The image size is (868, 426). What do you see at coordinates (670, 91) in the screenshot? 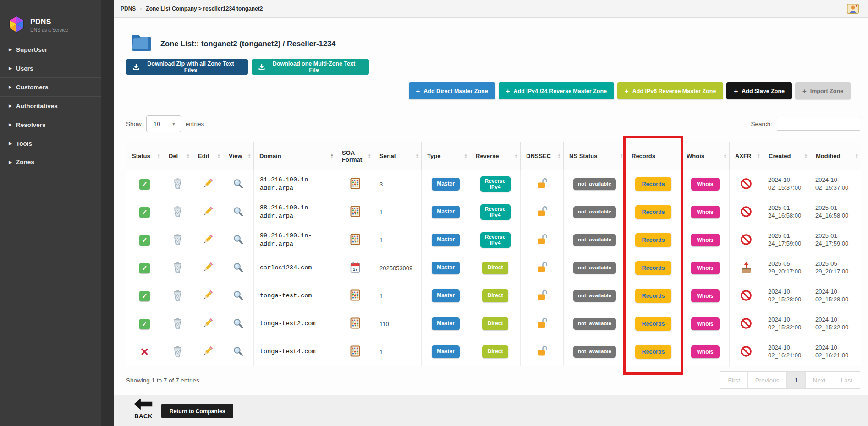
I see `add-ipv6-reverse-master-zone-button: +Add IPv6 Reverse Master Zone` at bounding box center [670, 91].